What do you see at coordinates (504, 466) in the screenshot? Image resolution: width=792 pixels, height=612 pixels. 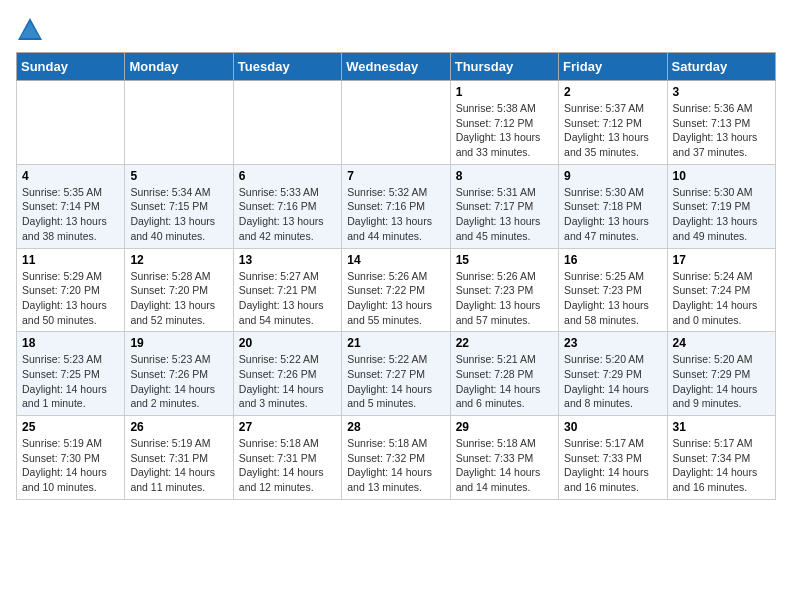 I see `day-info: Sunrise: 5:18 AM Sunset: 7:33 PM Dayligh…` at bounding box center [504, 466].